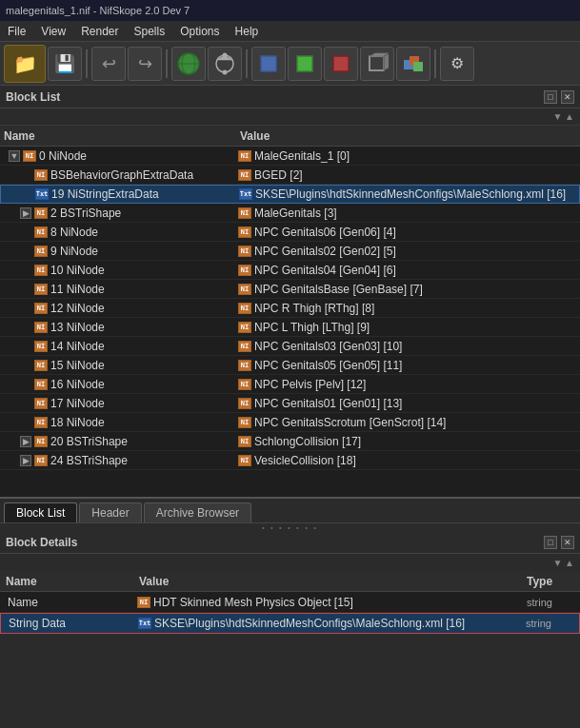 This screenshot has height=728, width=580. Describe the element at coordinates (200, 31) in the screenshot. I see `menu-options: Options` at that location.